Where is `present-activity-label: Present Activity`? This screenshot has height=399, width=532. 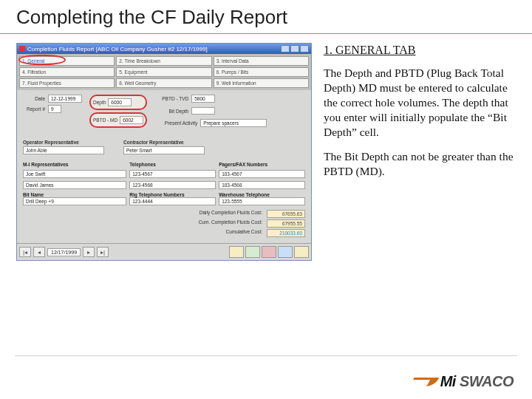
present-activity-label: Present Activity is located at coordinates (176, 123).